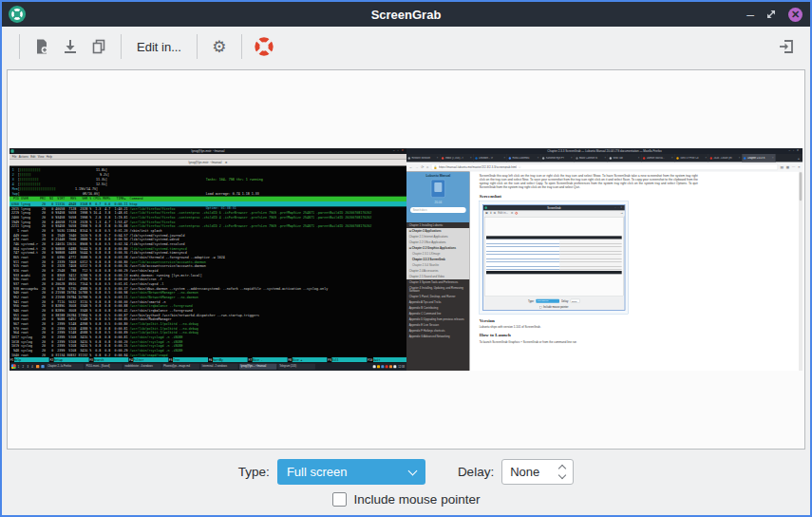  What do you see at coordinates (589, 182) in the screenshot?
I see `docs-paragraph: ScreenGrab this way left click on the tr…` at bounding box center [589, 182].